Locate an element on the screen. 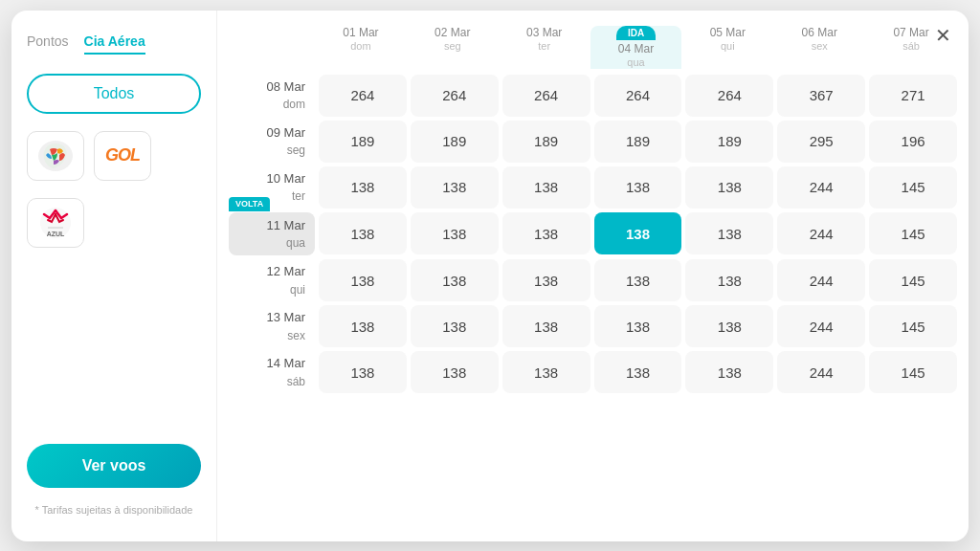  price-row-0: 08 Mardom264264264264264367271 is located at coordinates (593, 96).